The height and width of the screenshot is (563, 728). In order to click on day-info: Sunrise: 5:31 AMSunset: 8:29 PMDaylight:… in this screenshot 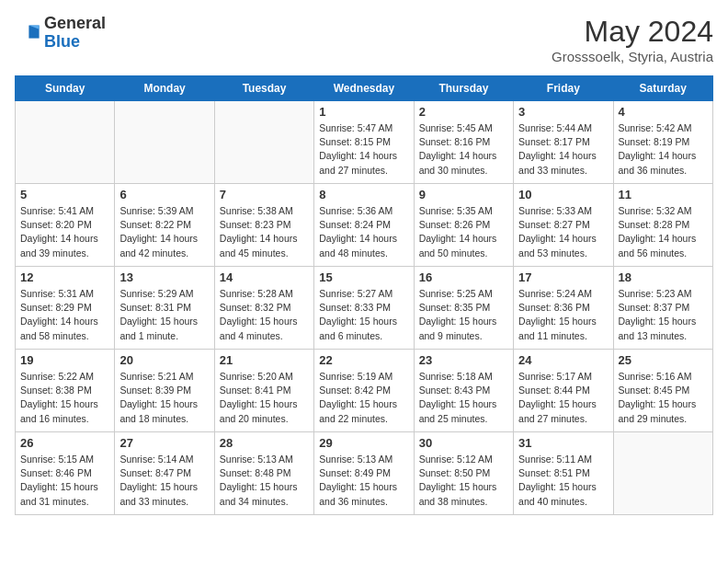, I will do `click(64, 315)`.